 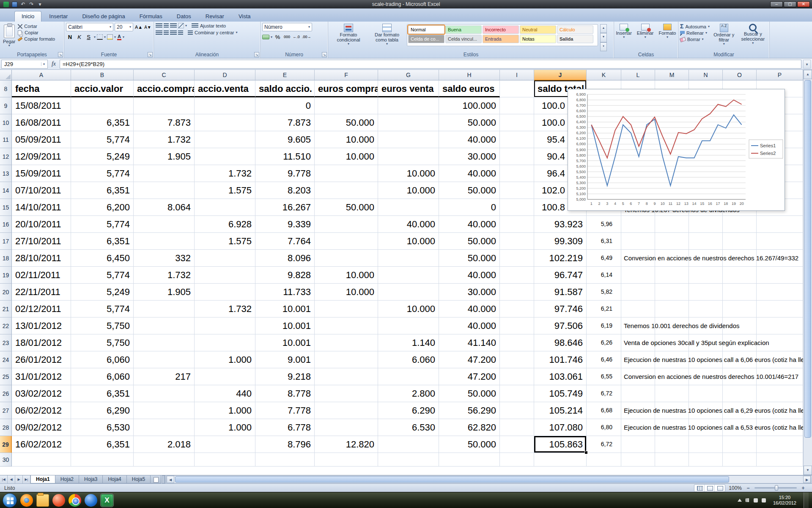 What do you see at coordinates (164, 157) in the screenshot?
I see `cell-C12: 1.905` at bounding box center [164, 157].